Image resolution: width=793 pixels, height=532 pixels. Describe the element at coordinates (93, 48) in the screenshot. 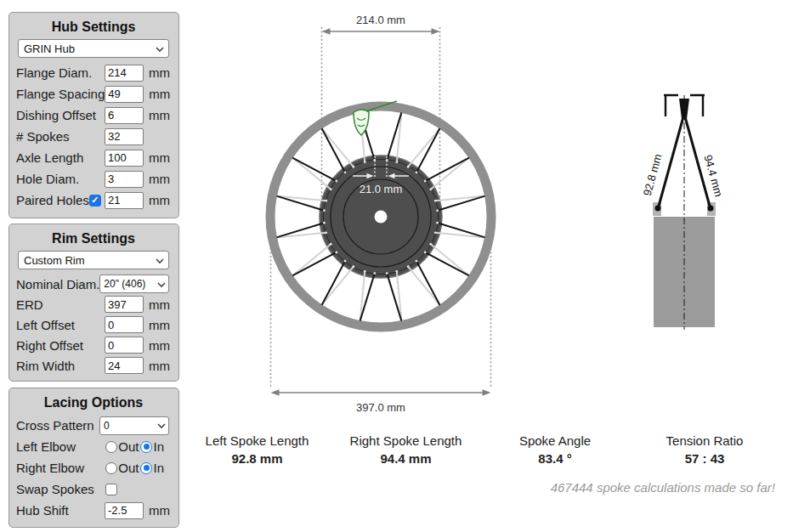

I see `hub-model-select: GRIN Hub` at that location.